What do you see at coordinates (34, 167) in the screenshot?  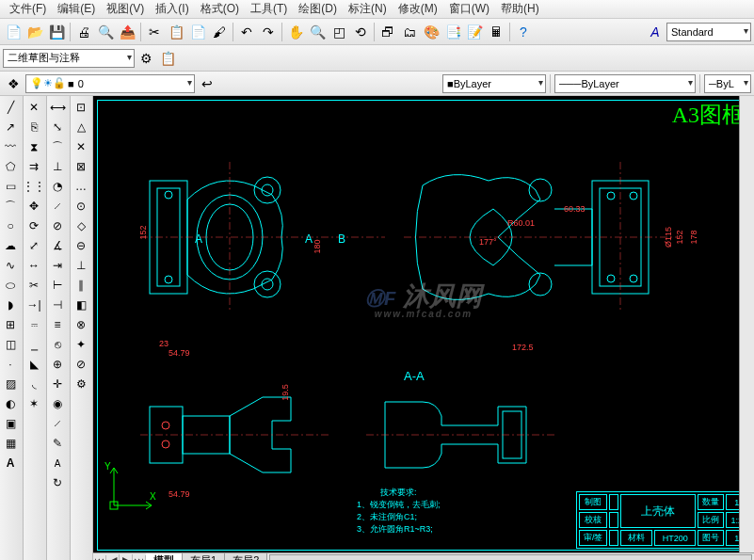 I see `offset-icon: ⇉` at bounding box center [34, 167].